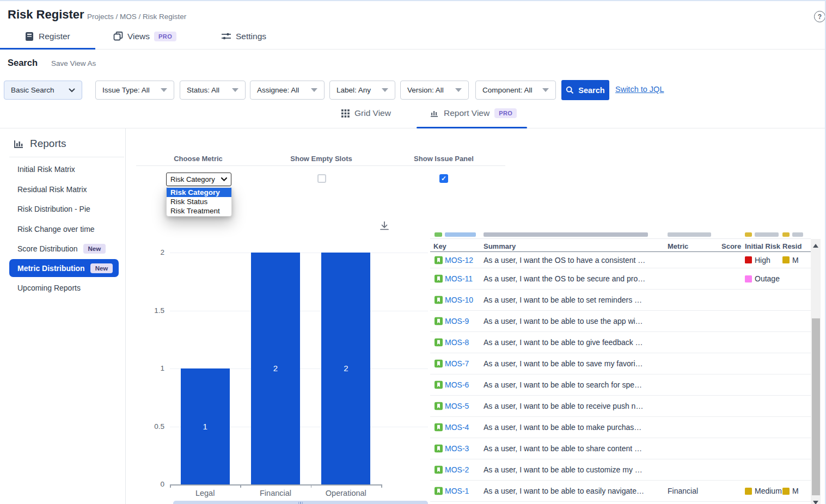  Describe the element at coordinates (64, 169) in the screenshot. I see `sidebar-item-initial-risk-matrix: Initial Risk Matrix` at that location.